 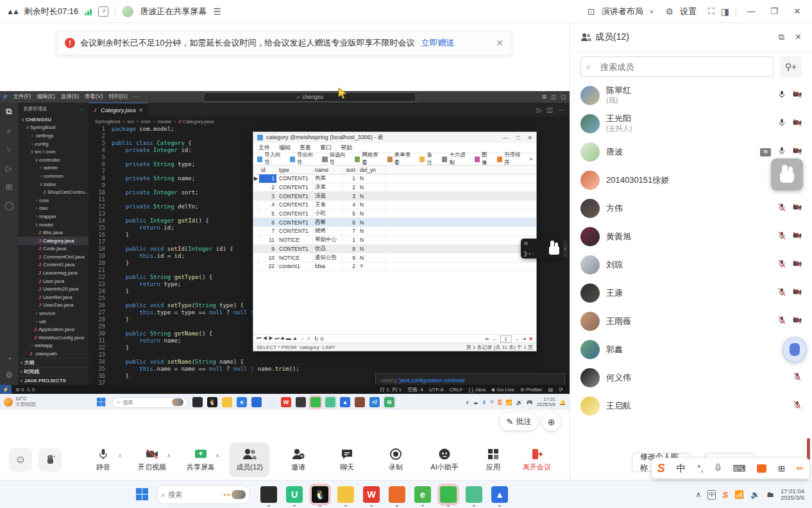 What do you see at coordinates (800, 468) in the screenshot?
I see `ime-smart-icon: ✏` at bounding box center [800, 468].